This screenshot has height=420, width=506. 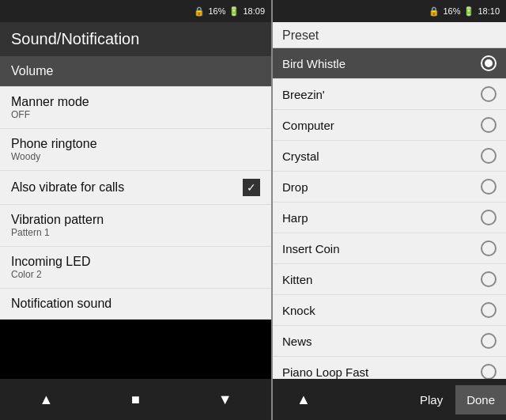 What do you see at coordinates (136, 400) in the screenshot?
I see `left-nav-stop: ■` at bounding box center [136, 400].